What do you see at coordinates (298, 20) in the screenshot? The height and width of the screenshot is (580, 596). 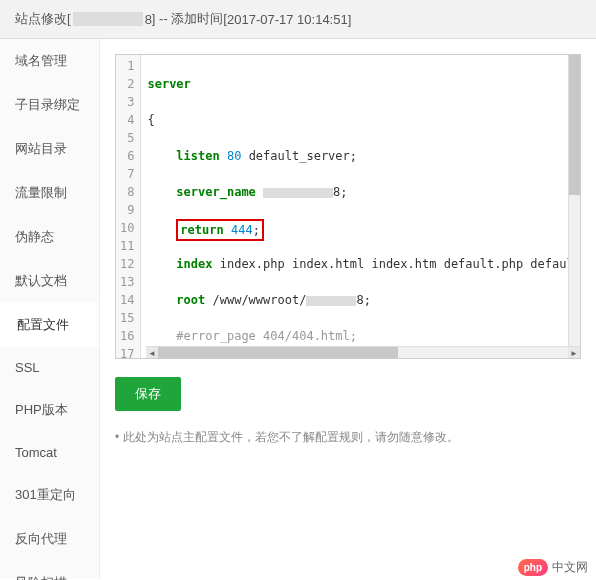 I see `page-header: 站点修改[ 8 ] -- 添加时间[ 2017-07-17 10:14:51 ]` at bounding box center [298, 20].